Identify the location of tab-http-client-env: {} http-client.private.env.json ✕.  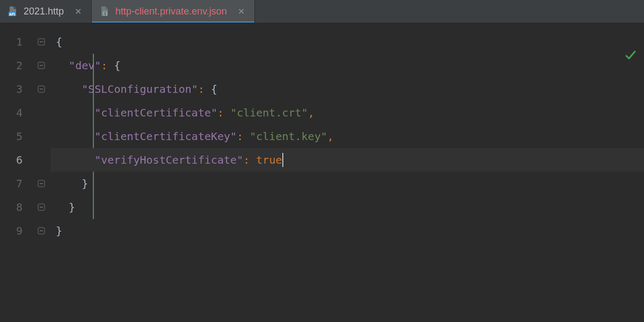
(173, 11).